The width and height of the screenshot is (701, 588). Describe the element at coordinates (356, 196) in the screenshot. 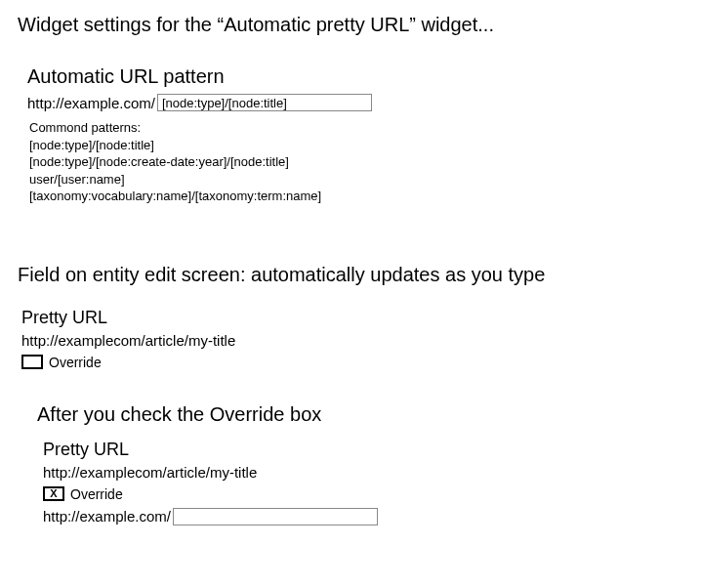

I see `hint-line: [taxonomy:vocabulary:name]/[taxonomy:ter…` at that location.